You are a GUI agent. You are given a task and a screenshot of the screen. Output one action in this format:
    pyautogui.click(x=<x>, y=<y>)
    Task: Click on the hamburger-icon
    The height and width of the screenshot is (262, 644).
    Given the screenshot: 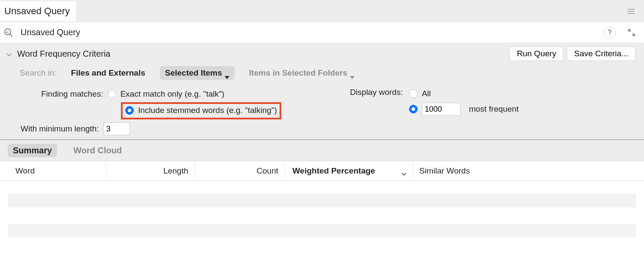 What is the action you would take?
    pyautogui.click(x=631, y=11)
    